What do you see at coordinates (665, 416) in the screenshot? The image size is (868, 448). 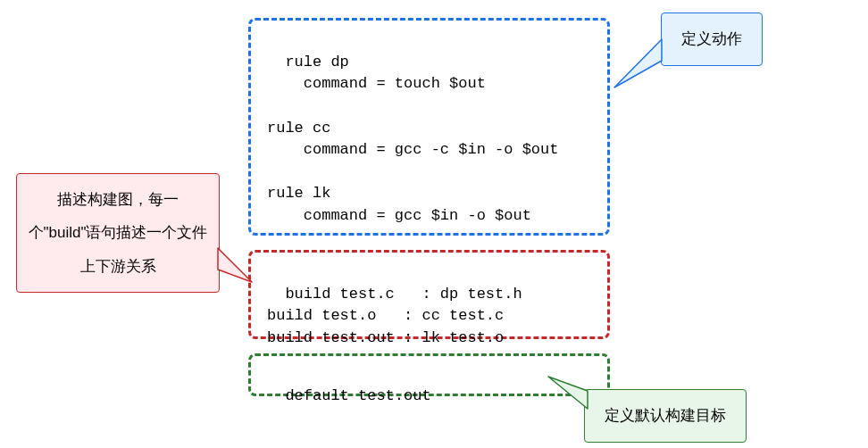 I see `callout-default-target: 定义默认构建目标` at bounding box center [665, 416].